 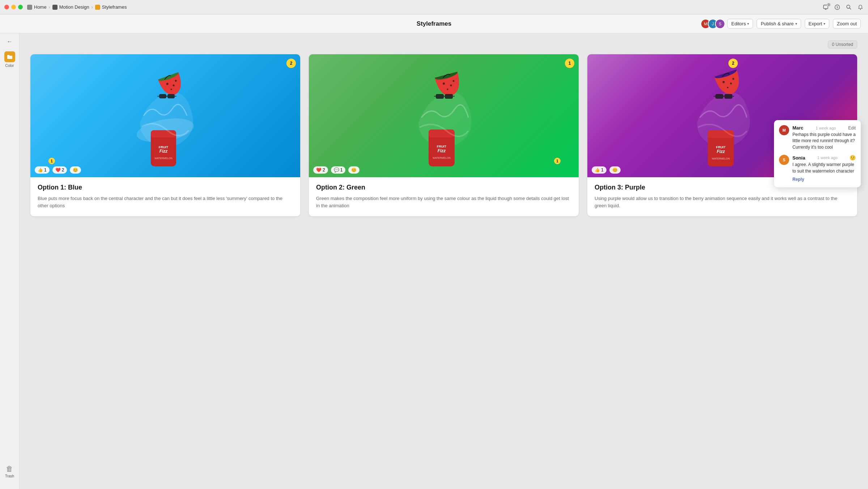 What do you see at coordinates (354, 170) in the screenshot?
I see `smile-icon-2: 😊` at bounding box center [354, 170].